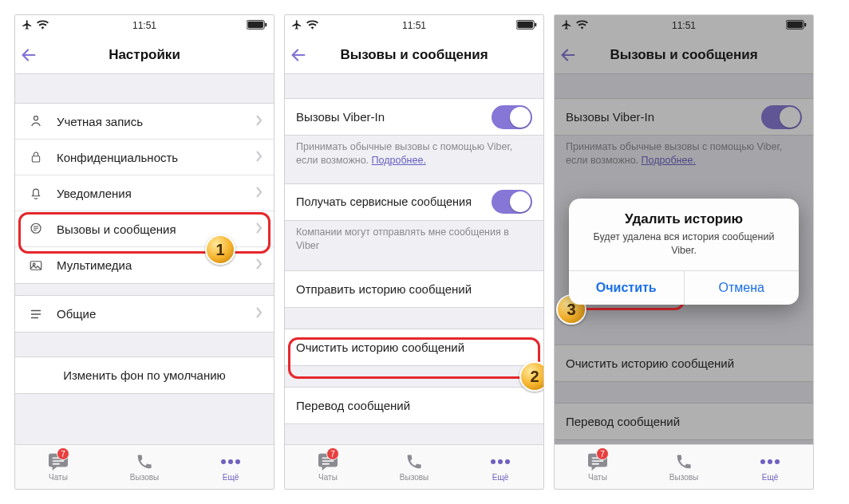 The width and height of the screenshot is (849, 504). What do you see at coordinates (627, 288) in the screenshot?
I see `alert-confirm-button: Очистить` at bounding box center [627, 288].